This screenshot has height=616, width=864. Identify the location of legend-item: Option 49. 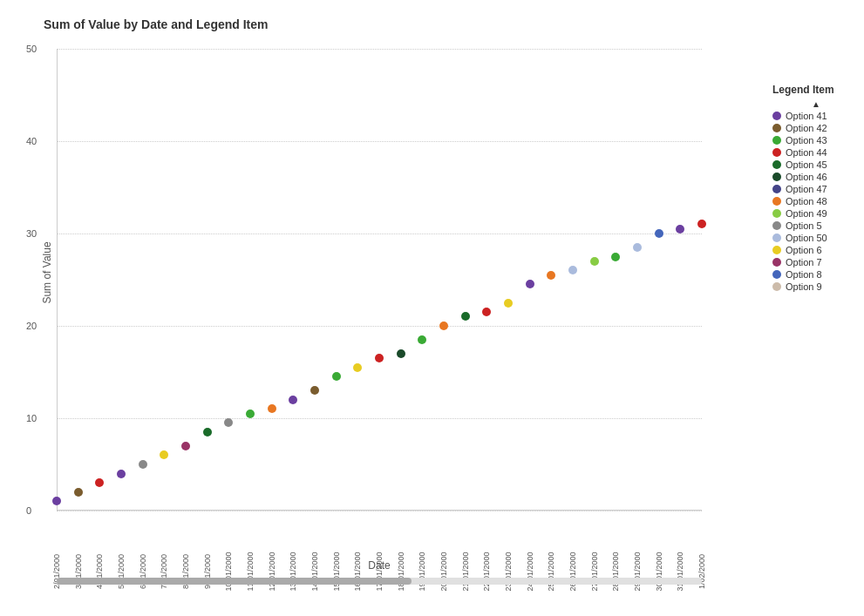
(816, 213).